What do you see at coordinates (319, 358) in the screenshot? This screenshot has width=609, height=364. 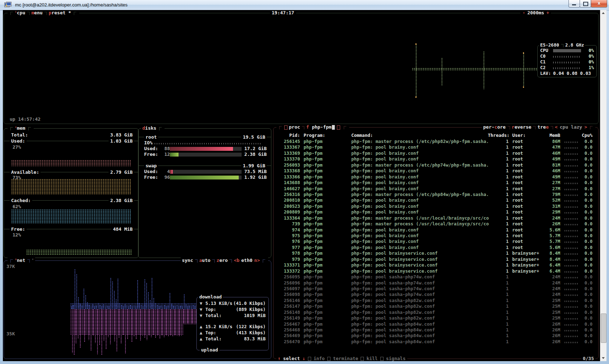 I see `info-action: info` at bounding box center [319, 358].